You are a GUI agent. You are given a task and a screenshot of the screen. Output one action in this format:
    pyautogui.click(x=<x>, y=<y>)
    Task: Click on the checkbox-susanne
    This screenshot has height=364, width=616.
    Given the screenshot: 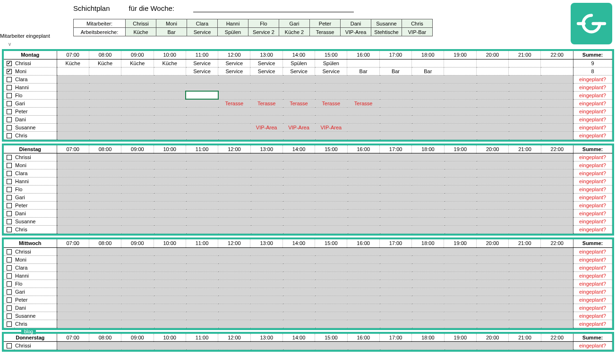 What is the action you would take?
    pyautogui.click(x=9, y=222)
    